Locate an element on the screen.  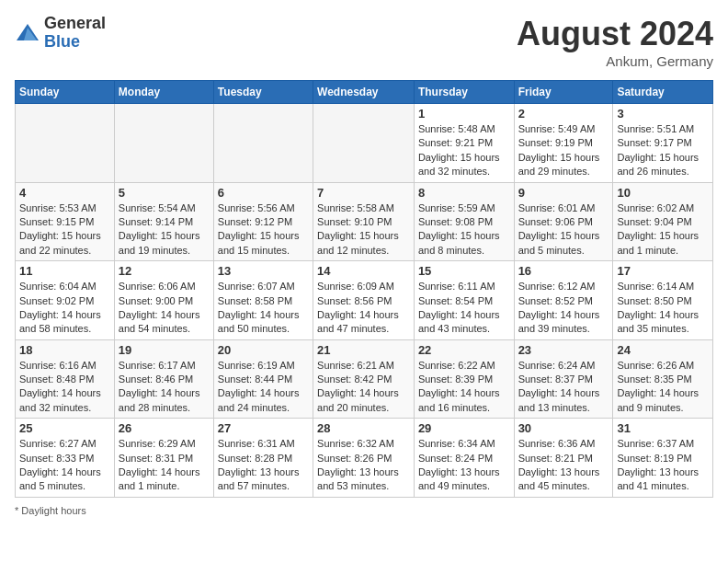
day-number: 21 is located at coordinates (364, 350).